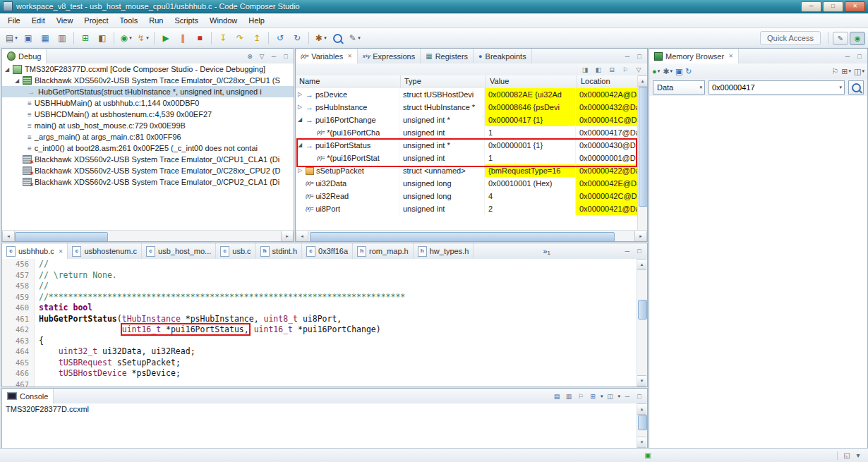  What do you see at coordinates (531, 145) in the screenshot?
I see `variable-value: 0x00000001 {1}` at bounding box center [531, 145].